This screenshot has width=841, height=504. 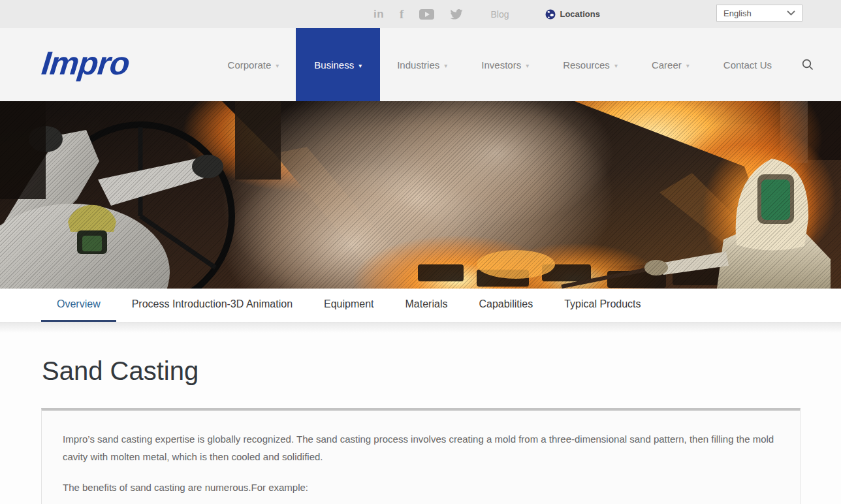 What do you see at coordinates (456, 14) in the screenshot?
I see `twitter-icon` at bounding box center [456, 14].